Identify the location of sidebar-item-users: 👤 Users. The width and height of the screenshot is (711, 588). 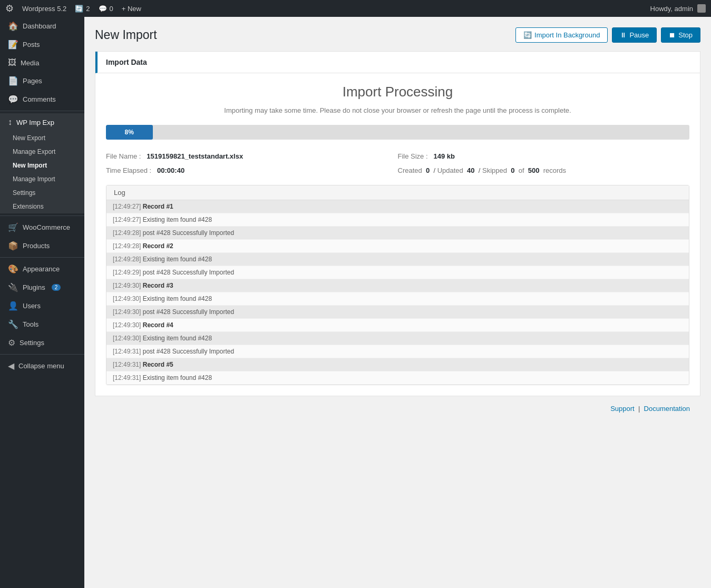
(42, 306).